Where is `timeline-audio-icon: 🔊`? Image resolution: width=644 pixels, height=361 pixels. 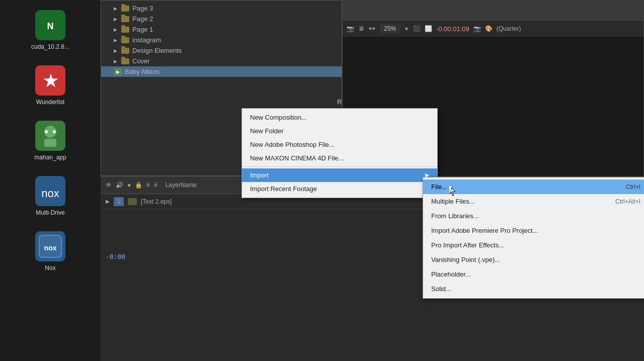
timeline-audio-icon: 🔊 is located at coordinates (120, 185).